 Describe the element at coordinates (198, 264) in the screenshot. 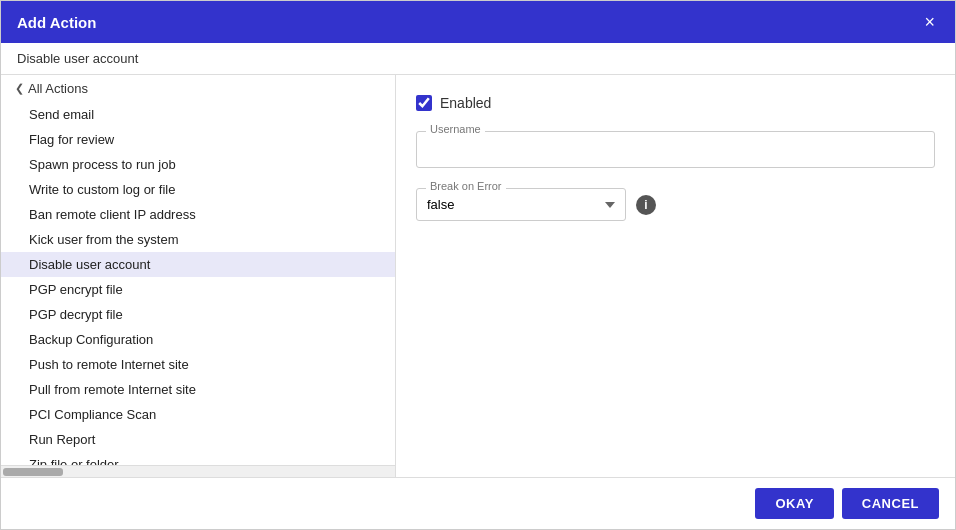

I see `action-list-item: Disable user account` at that location.